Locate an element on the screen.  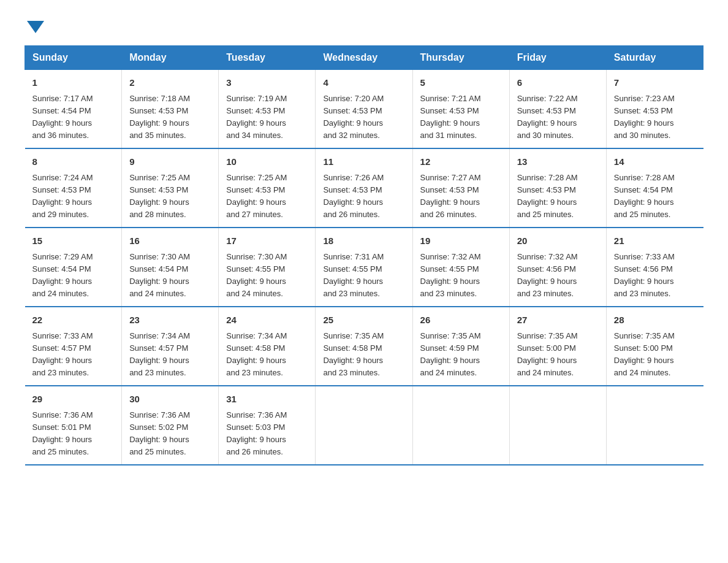
calendar-cell: 9 Sunrise: 7:25 AMSunset: 4:53 PMDayligh… is located at coordinates (170, 188).